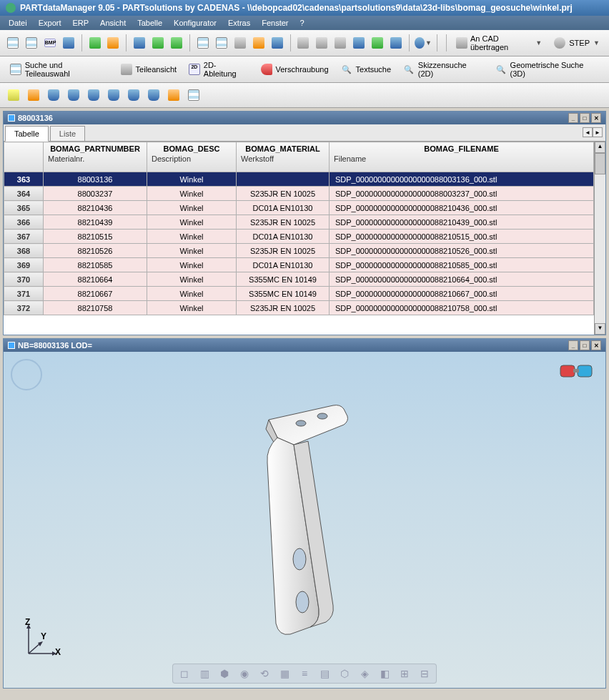  I want to click on header-rownum, so click(24, 157).